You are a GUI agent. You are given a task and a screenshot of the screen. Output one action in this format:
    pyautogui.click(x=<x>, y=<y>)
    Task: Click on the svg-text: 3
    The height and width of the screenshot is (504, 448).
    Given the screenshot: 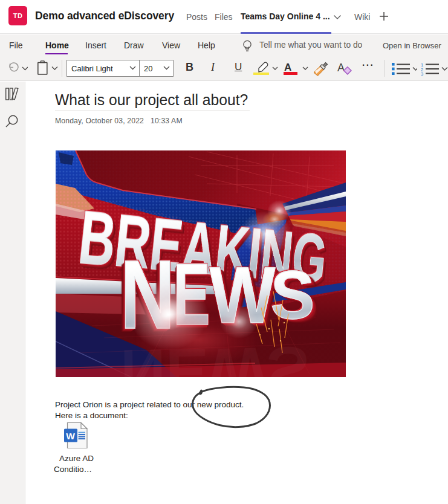 What is the action you would take?
    pyautogui.click(x=422, y=74)
    